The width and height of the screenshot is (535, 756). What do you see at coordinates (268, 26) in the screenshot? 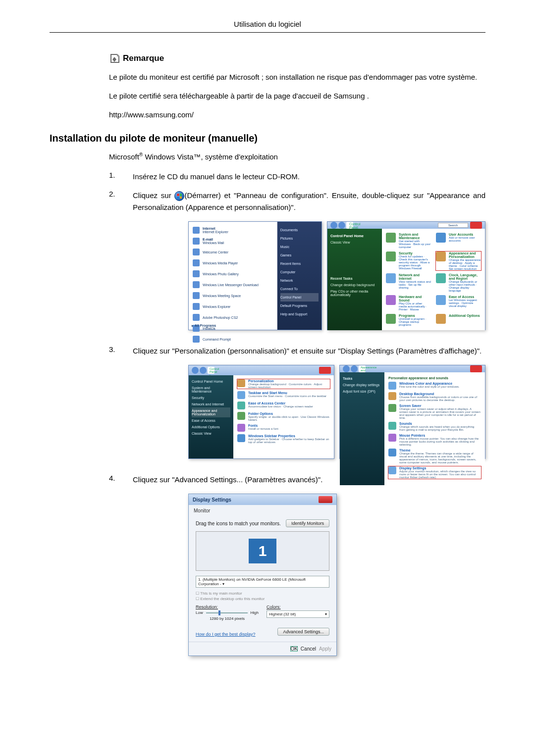
I see `page-header: Utilisation du logiciel` at bounding box center [268, 26].